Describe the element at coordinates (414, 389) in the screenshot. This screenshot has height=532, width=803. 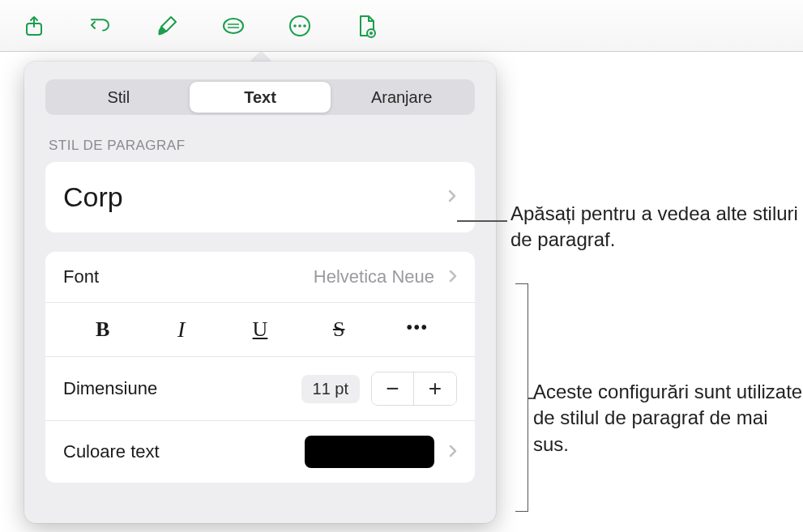
I see `size-stepper: − +` at that location.